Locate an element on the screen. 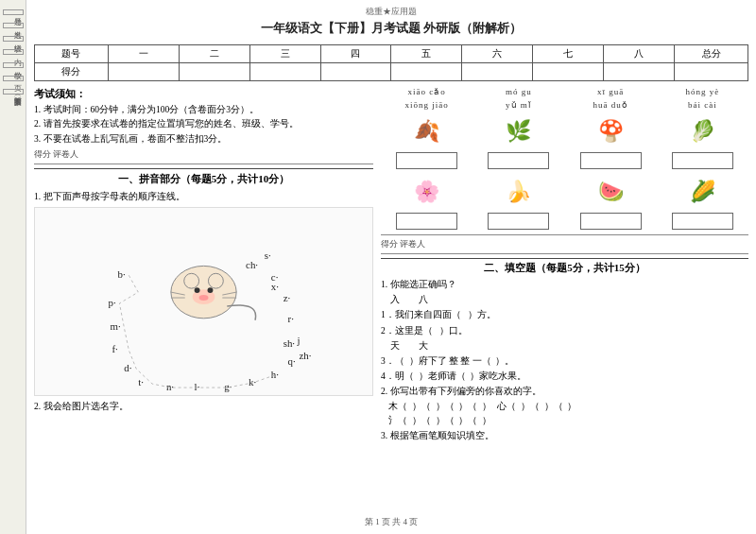 This screenshot has height=534, width=756. chars-row-2: 氵（ ）（ ）（ ）（ ） is located at coordinates (569, 422).